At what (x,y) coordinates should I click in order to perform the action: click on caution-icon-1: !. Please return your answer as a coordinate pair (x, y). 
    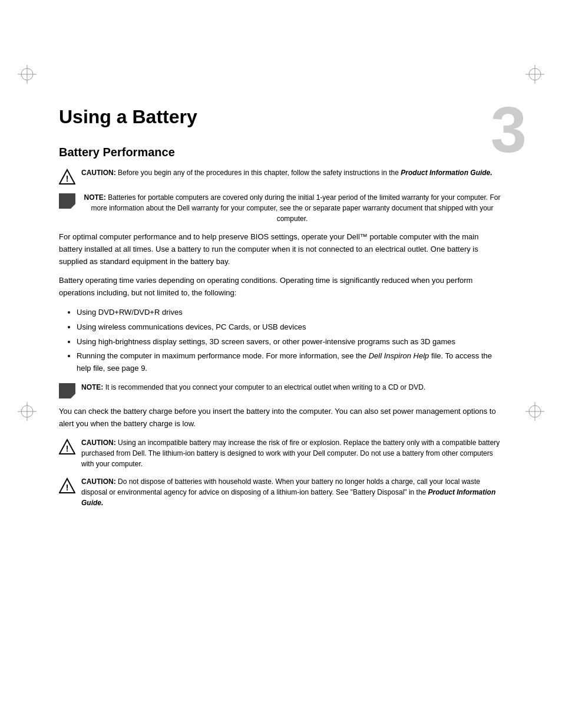
    Looking at the image, I should click on (67, 177).